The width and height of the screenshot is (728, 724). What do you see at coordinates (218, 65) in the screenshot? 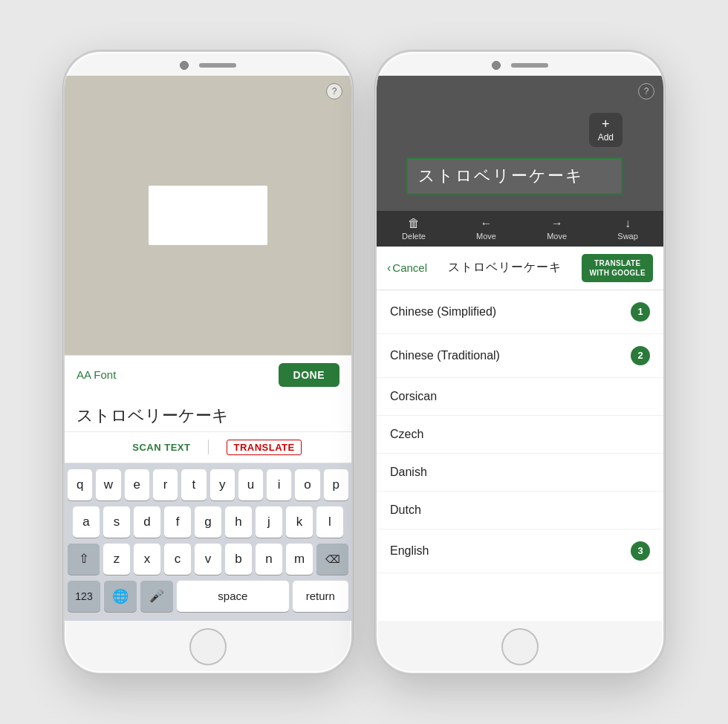
I see `speaker` at bounding box center [218, 65].